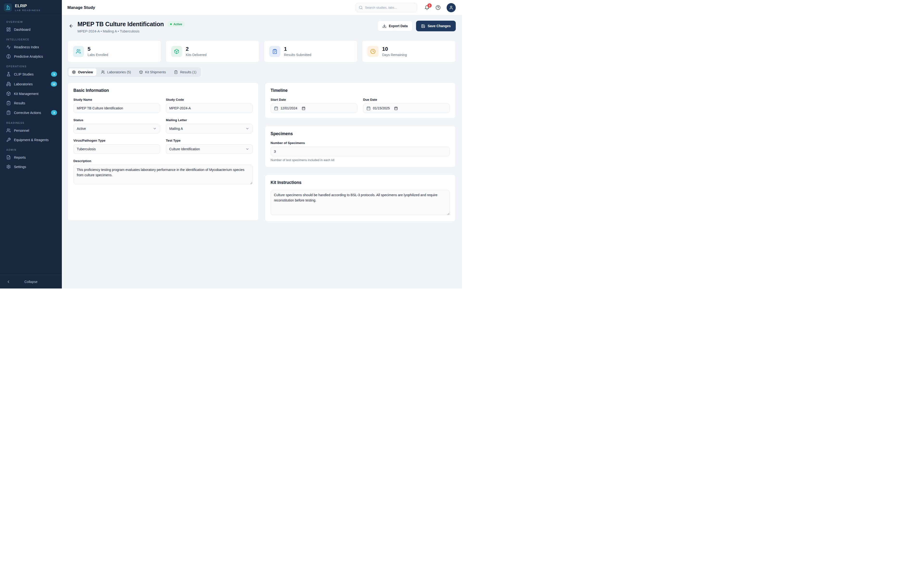 Image resolution: width=924 pixels, height=577 pixels. Describe the element at coordinates (386, 8) in the screenshot. I see `search-box` at that location.